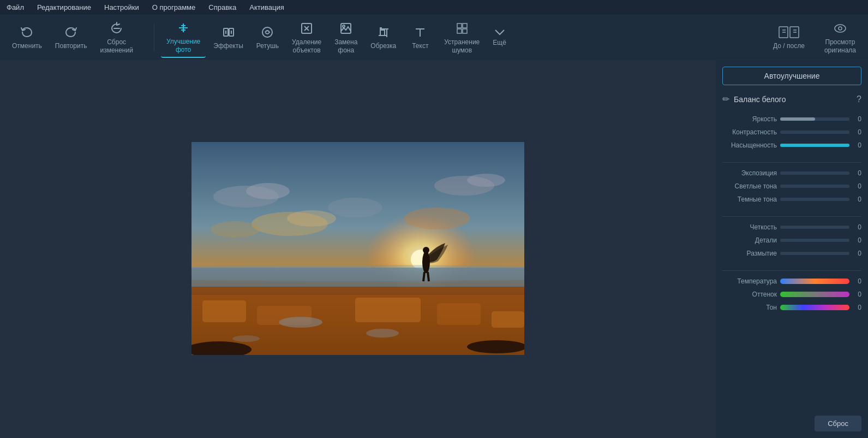  I want to click on undo-button: Отменить, so click(27, 37).